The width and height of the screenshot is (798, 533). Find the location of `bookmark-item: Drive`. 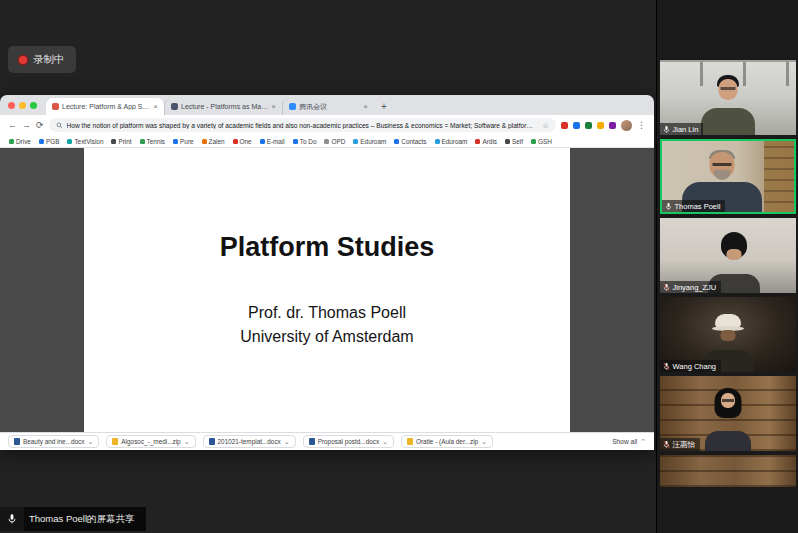

bookmark-item: Drive is located at coordinates (20, 142).